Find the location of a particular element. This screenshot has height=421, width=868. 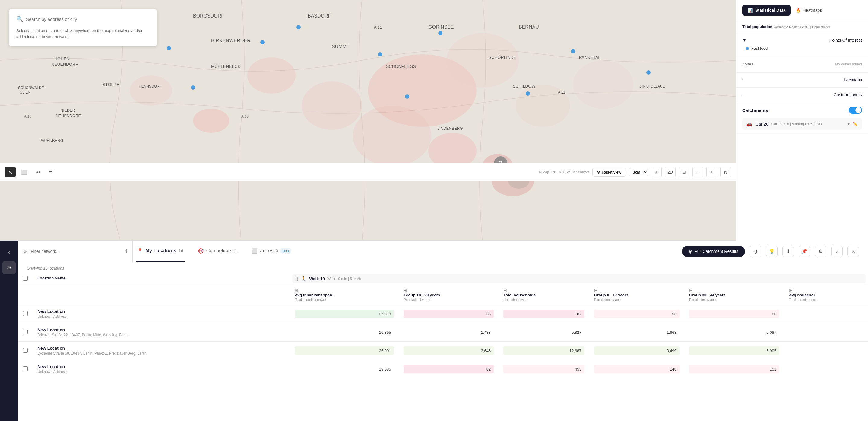

expand-button: ⤢ is located at coordinates (837, 251).